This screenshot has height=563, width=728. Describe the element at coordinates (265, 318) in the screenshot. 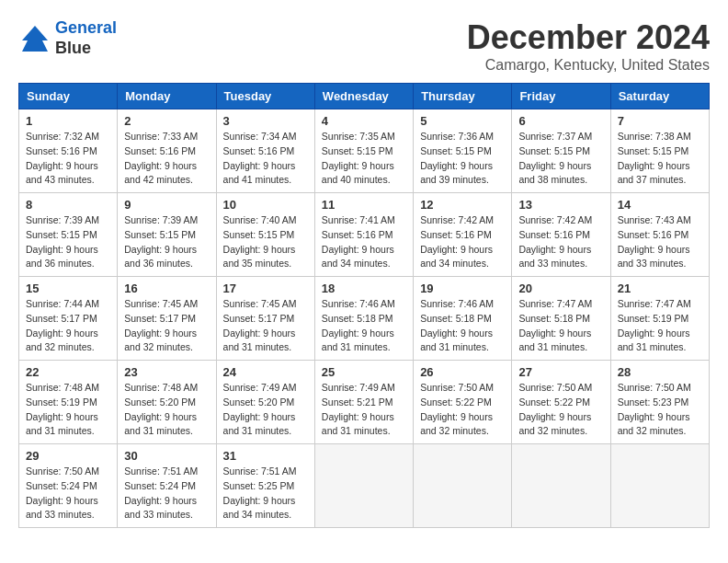

I see `day-cell-17: 17Sunrise: 7:45 AMSunset: 5:17 PMDayligh…` at that location.